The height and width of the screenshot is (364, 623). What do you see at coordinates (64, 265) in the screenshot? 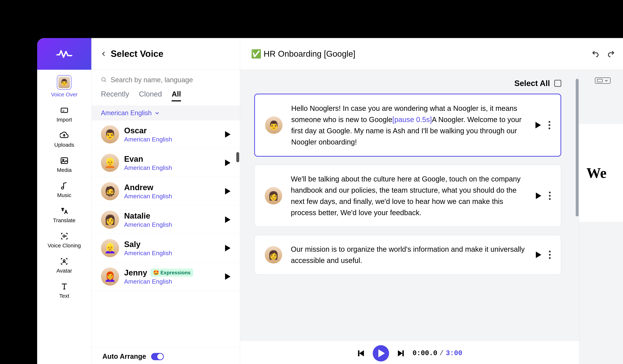
I see `sidebar-item-avatar: Avatar` at bounding box center [64, 265].